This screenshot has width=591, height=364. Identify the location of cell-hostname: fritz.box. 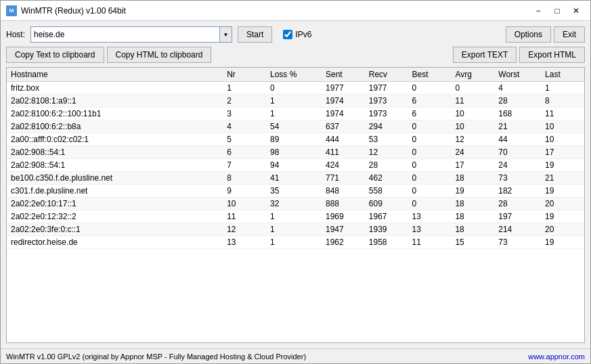
(115, 88).